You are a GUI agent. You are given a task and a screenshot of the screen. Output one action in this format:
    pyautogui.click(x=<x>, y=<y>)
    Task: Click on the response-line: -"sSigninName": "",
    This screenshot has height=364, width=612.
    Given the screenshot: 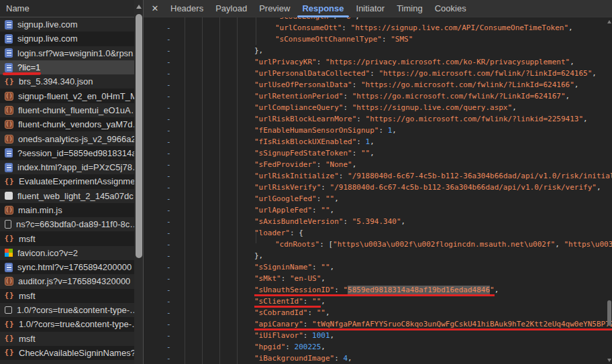 What is the action you would take?
    pyautogui.click(x=378, y=267)
    